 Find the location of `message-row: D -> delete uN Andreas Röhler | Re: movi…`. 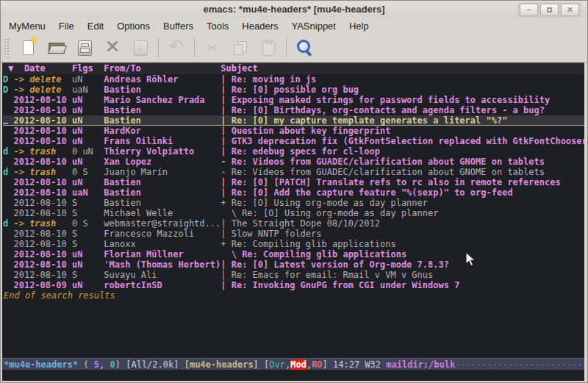

message-row: D -> delete uN Andreas Röhler | Re: movi… is located at coordinates (294, 79).